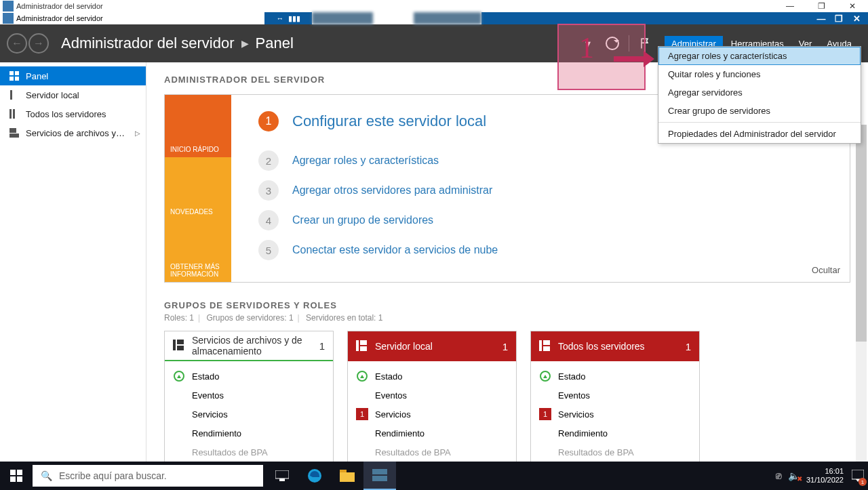  What do you see at coordinates (380, 476) in the screenshot?
I see `taskbar-app-server-manager` at bounding box center [380, 476].